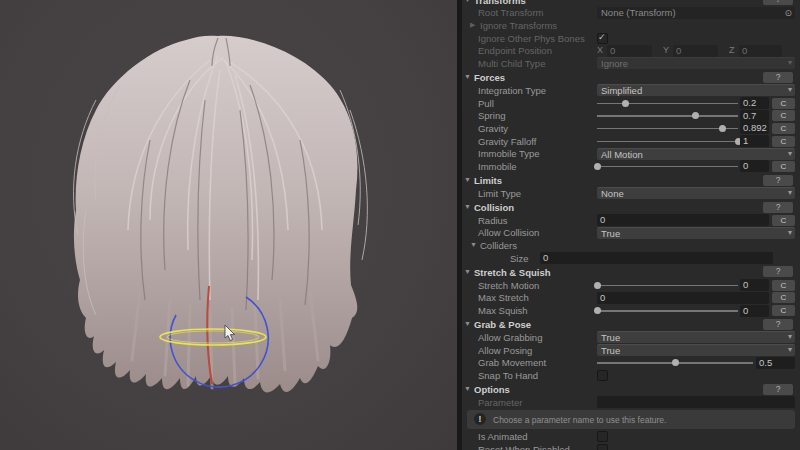  I want to click on radius-field: 0, so click(683, 220).